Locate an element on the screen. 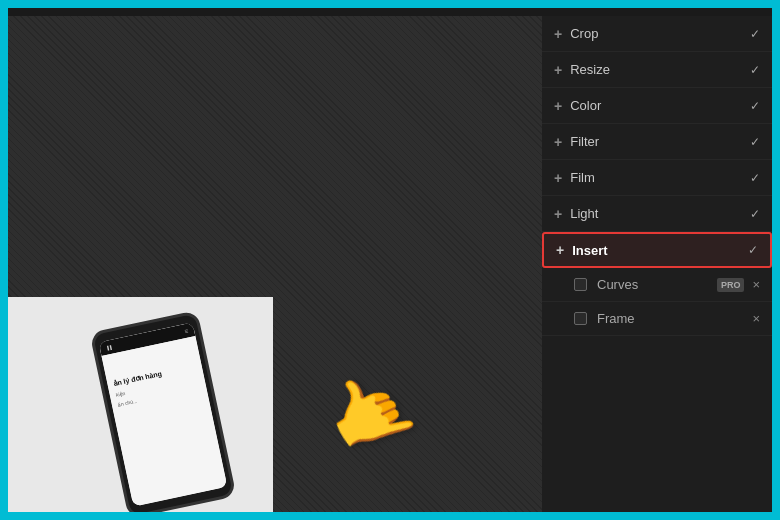  checkbox-curves is located at coordinates (580, 284).